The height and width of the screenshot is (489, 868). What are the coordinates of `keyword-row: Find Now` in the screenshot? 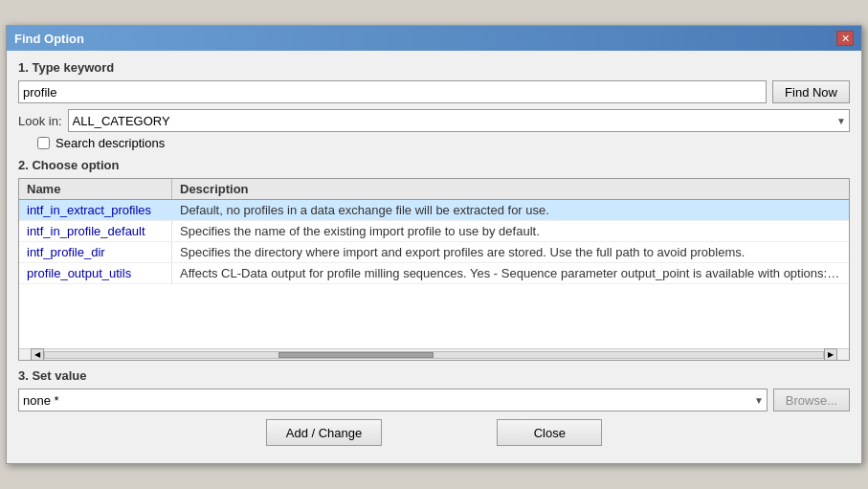 It's located at (434, 92).